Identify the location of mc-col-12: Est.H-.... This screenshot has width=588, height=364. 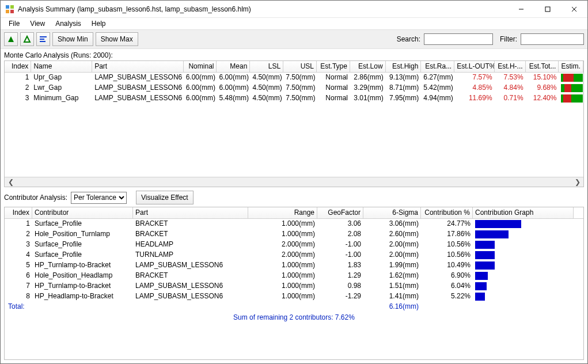
(510, 67).